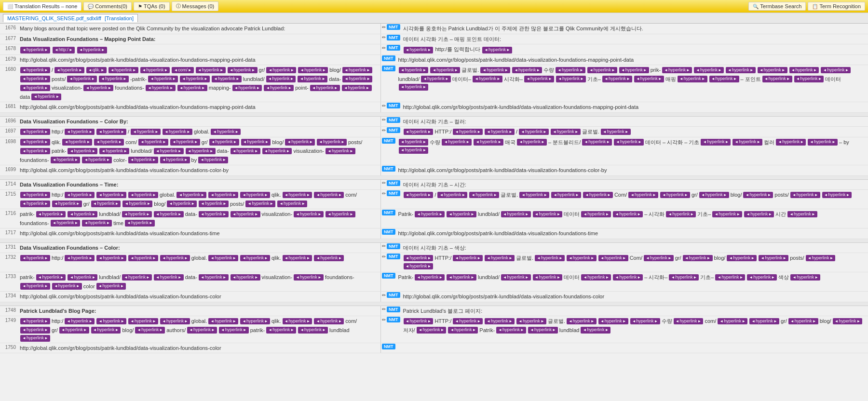 The height and width of the screenshot is (401, 868). I want to click on pencil-icon-1749: ✏, so click(384, 320).